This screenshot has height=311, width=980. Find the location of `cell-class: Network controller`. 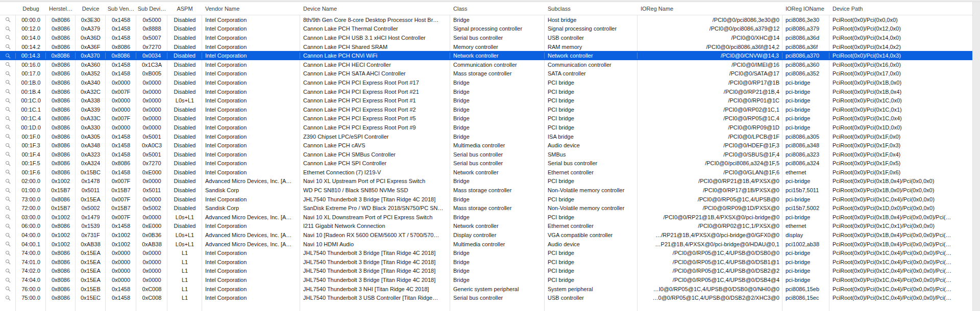

cell-class: Network controller is located at coordinates (497, 56).